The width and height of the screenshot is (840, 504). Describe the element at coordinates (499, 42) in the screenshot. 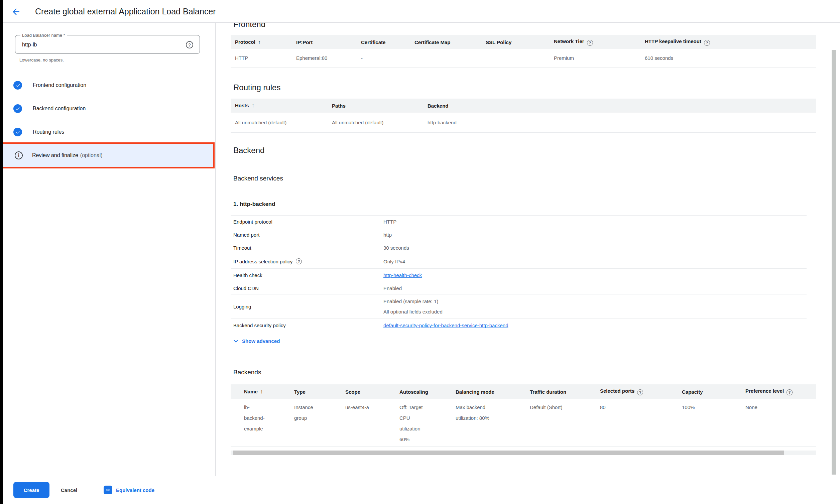

I see `column-header-label: SSL Policy` at that location.